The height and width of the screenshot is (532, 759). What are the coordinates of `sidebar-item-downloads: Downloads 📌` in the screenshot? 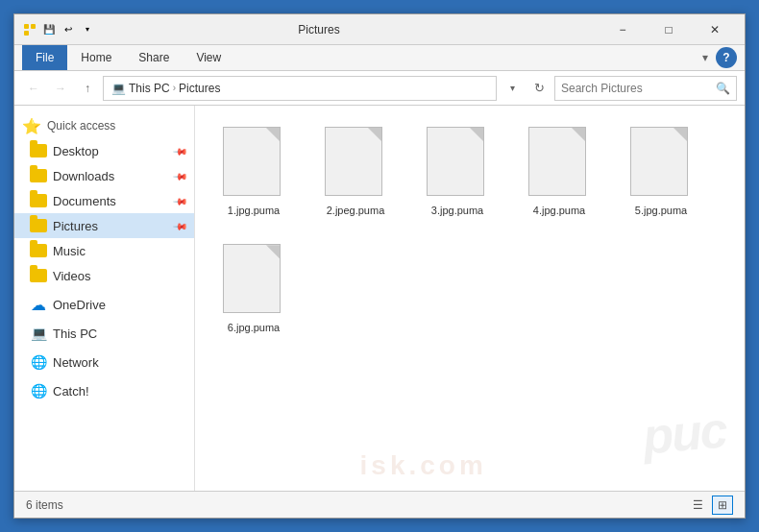 It's located at (104, 176).